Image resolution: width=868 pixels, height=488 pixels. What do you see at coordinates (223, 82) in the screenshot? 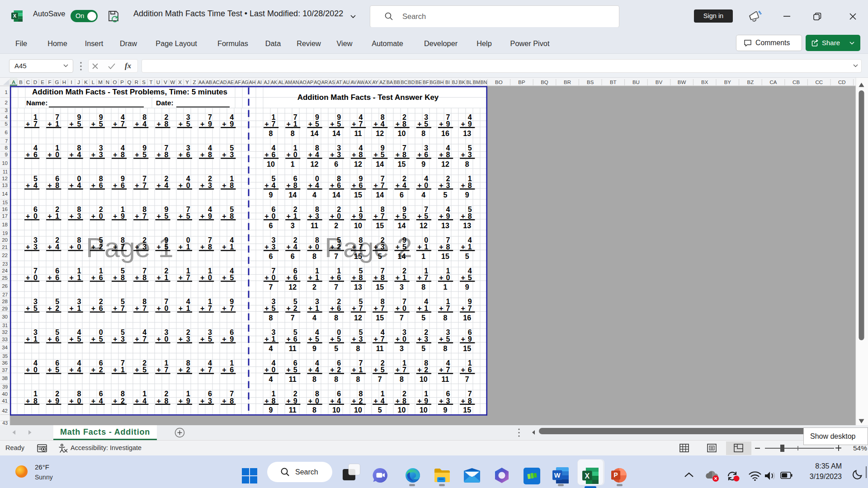
I see `svg-text: AD` at bounding box center [223, 82].